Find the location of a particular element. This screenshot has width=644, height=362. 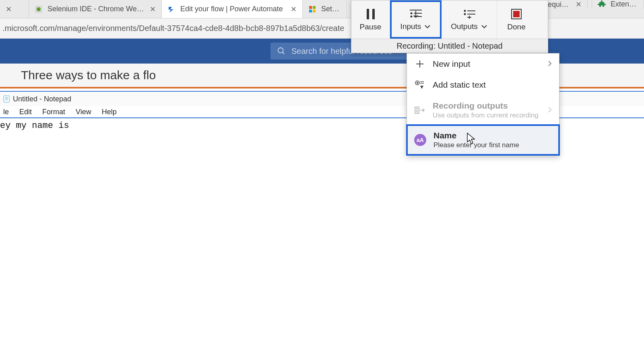

pause-button: Pause is located at coordinates (371, 19).